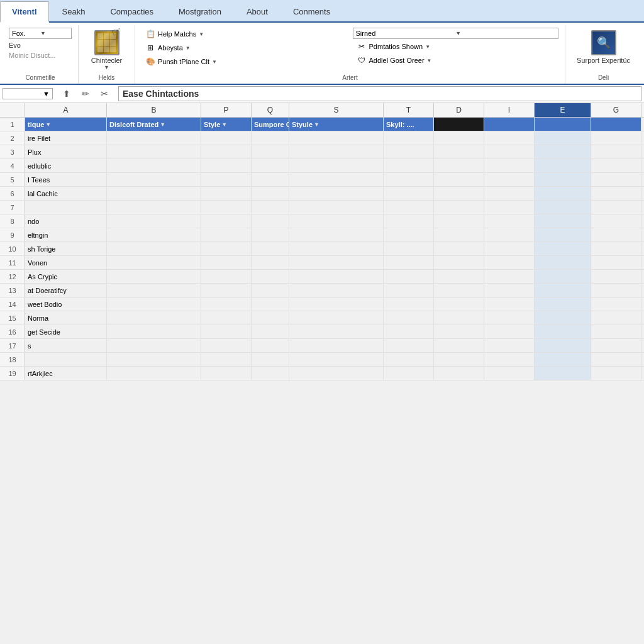  What do you see at coordinates (270, 138) in the screenshot?
I see `cell-2-q` at bounding box center [270, 138].